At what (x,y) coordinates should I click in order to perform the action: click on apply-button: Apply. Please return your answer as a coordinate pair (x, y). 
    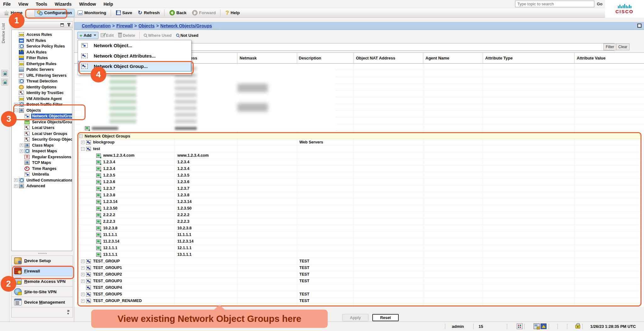
    Looking at the image, I should click on (355, 318).